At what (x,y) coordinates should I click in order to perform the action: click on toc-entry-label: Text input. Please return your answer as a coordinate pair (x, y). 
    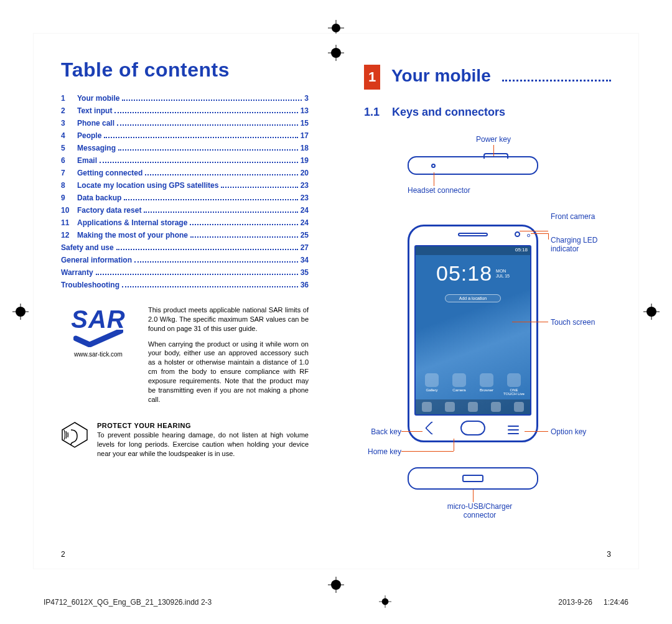
    Looking at the image, I should click on (95, 111).